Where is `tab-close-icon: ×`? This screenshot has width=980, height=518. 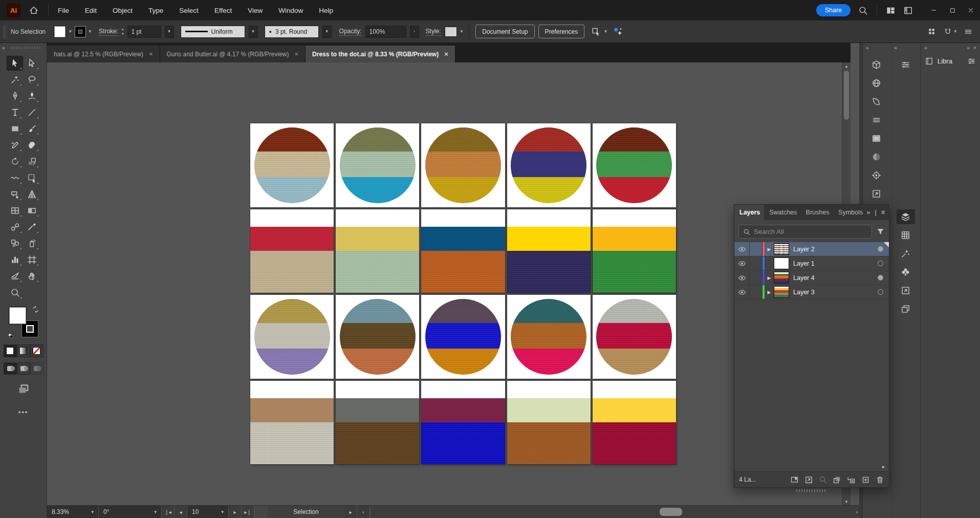 tab-close-icon: × is located at coordinates (446, 54).